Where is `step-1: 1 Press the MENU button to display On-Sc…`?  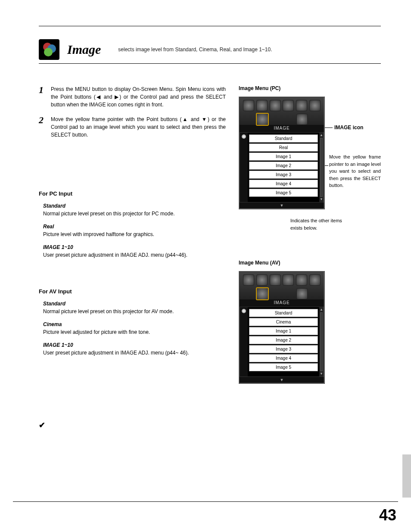 step-1: 1 Press the MENU button to display On-Sc… is located at coordinates (132, 97).